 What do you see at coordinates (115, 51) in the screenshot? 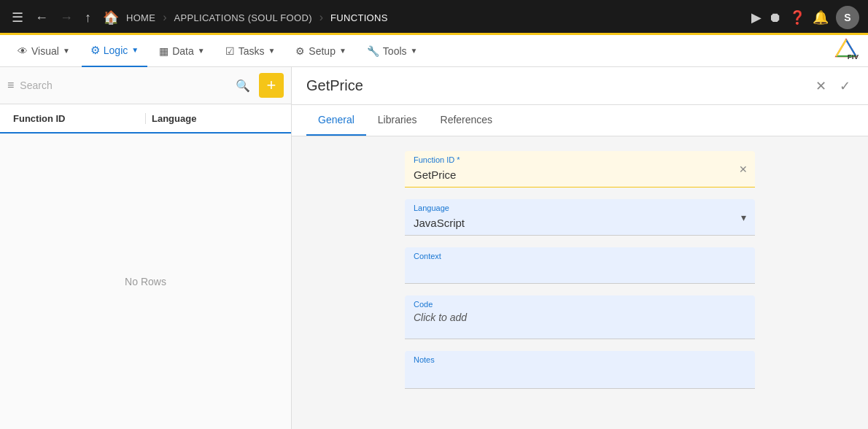
I see `nav-logic: ⚙ Logic ▼` at bounding box center [115, 51].